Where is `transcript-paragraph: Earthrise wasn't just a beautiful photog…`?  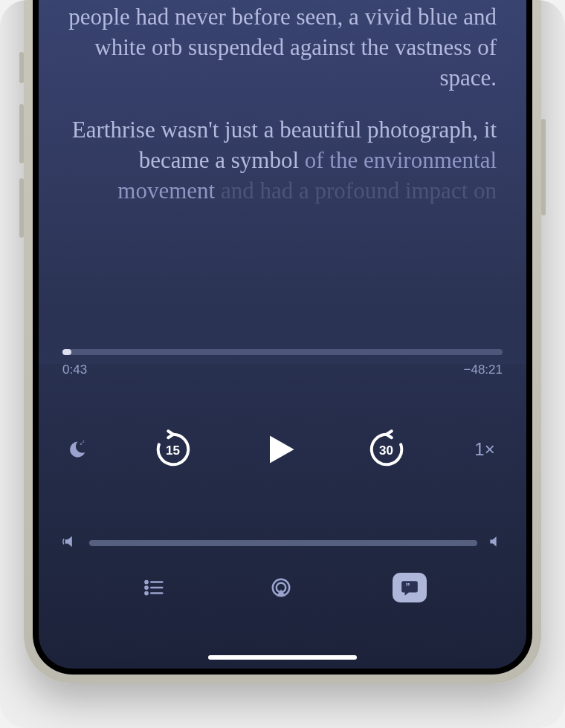
transcript-paragraph: Earthrise wasn't just a beautiful photog… is located at coordinates (282, 160).